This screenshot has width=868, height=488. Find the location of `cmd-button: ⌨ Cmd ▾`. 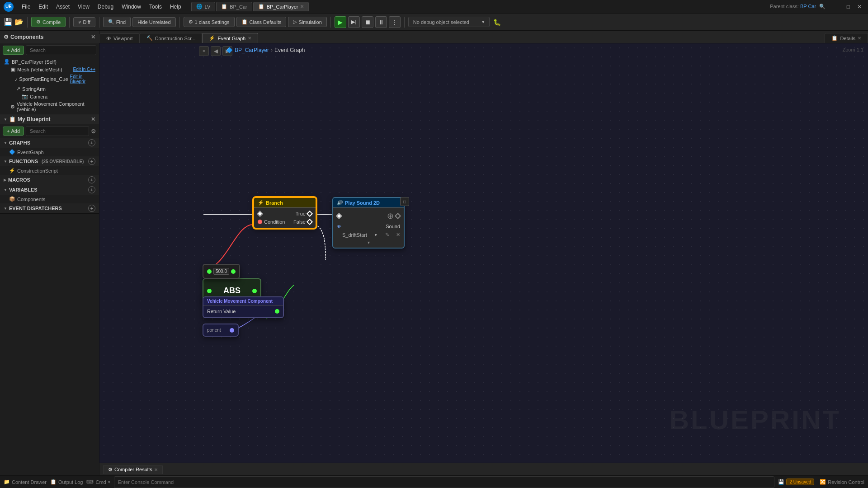

cmd-button: ⌨ Cmd ▾ is located at coordinates (98, 482).